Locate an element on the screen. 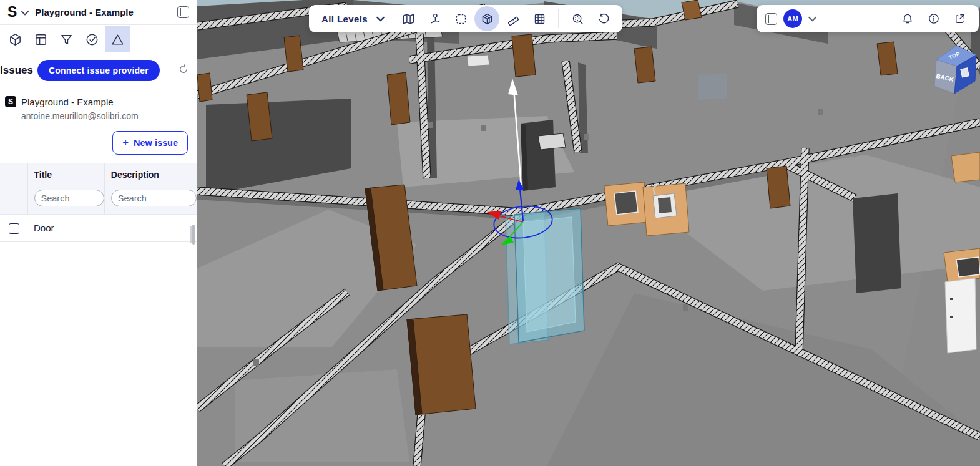  provider-name: Playground - Example is located at coordinates (67, 102).